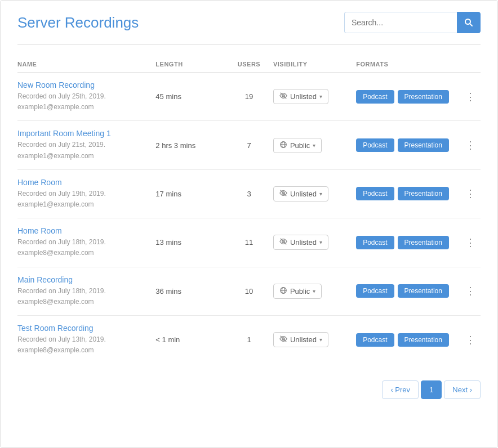 Image resolution: width=498 pixels, height=448 pixels. I want to click on page-header: Server Recordings, so click(249, 28).